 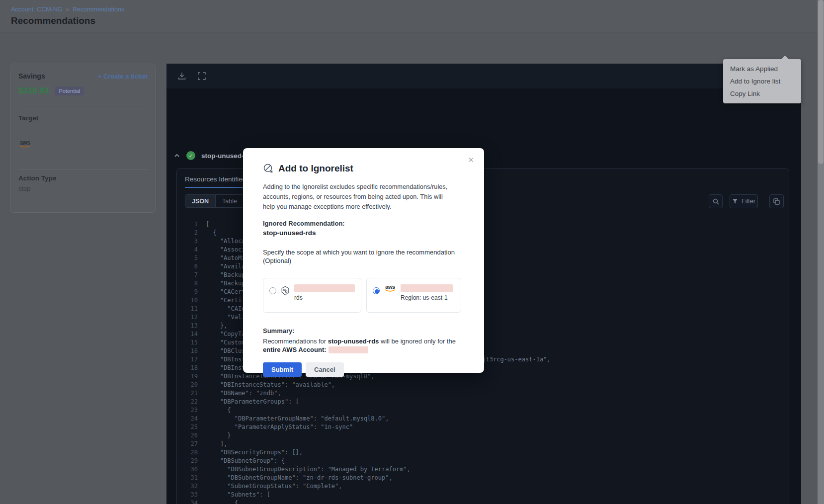 I want to click on code-line: 33 "Subnets": [, so click(x=486, y=495).